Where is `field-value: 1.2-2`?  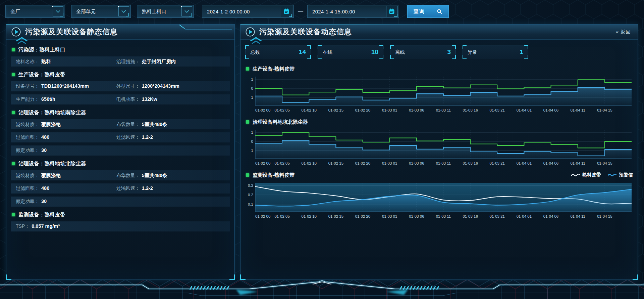
field-value: 1.2-2 is located at coordinates (148, 137).